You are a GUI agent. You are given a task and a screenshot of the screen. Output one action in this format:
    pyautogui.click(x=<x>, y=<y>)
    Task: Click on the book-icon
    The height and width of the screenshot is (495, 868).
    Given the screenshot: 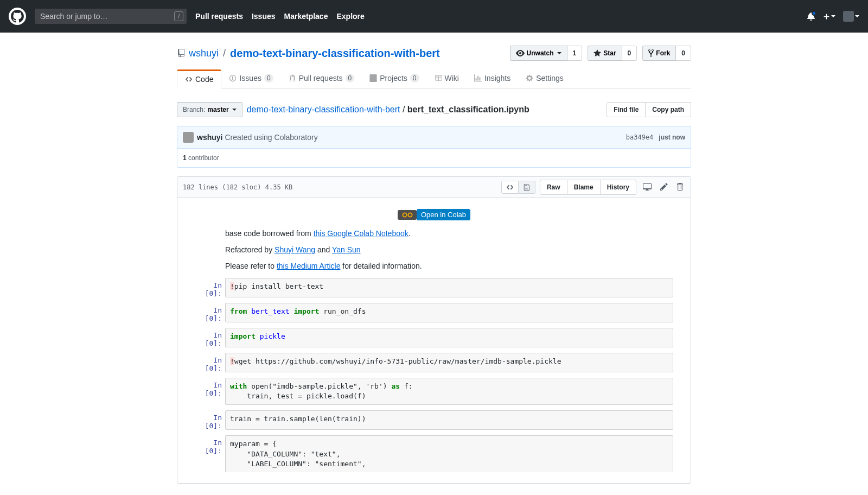 What is the action you would take?
    pyautogui.click(x=438, y=78)
    